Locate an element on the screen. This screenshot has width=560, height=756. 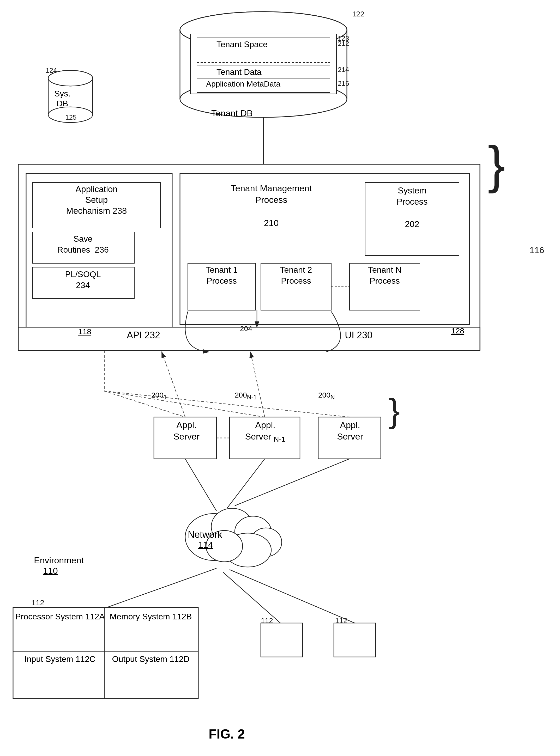
api-label: API 232 is located at coordinates (144, 335).